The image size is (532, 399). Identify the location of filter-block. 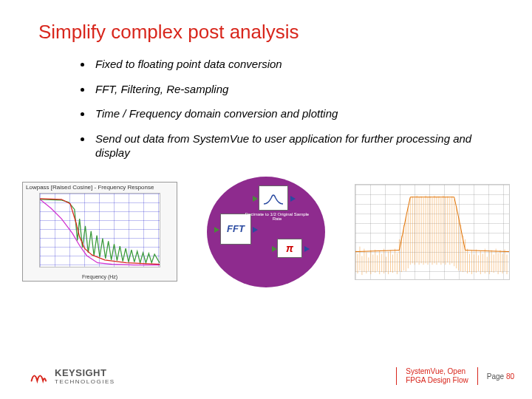
(273, 198).